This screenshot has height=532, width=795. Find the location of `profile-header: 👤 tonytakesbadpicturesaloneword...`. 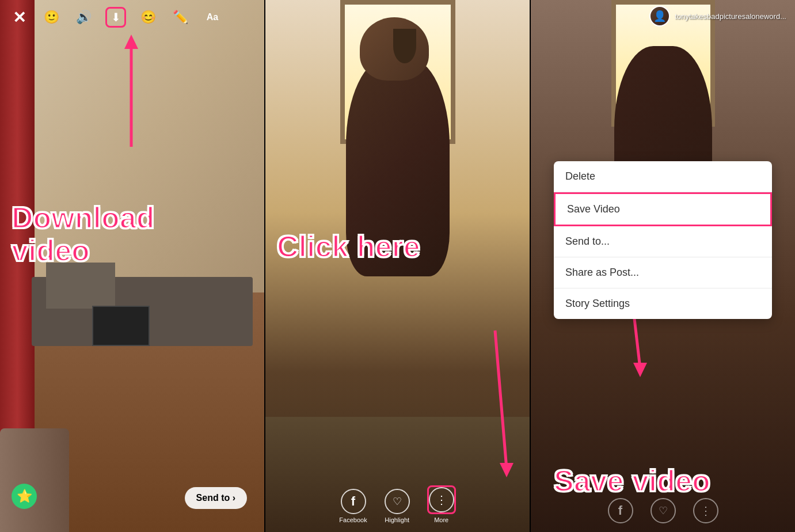

profile-header: 👤 tonytakesbadpicturesaloneword... is located at coordinates (718, 16).